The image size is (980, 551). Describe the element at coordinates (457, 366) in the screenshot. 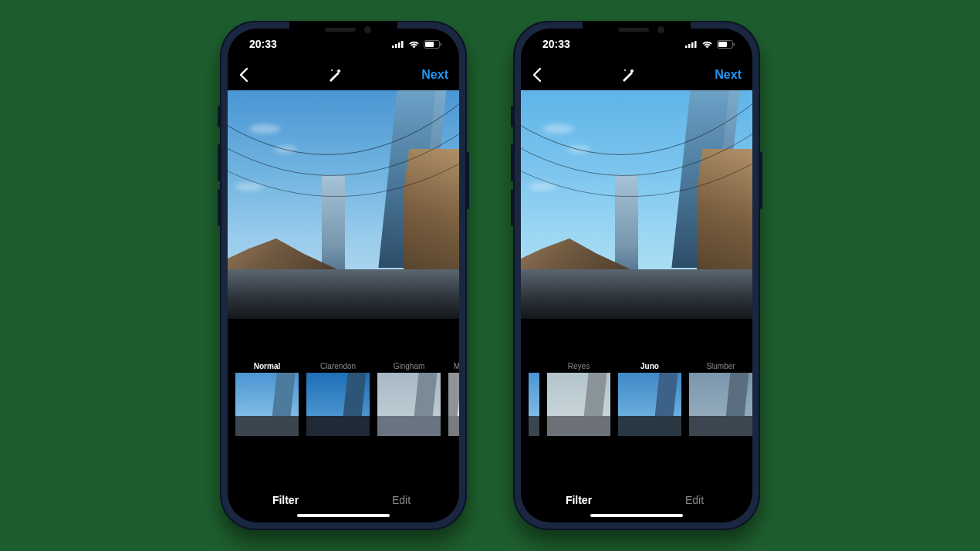

I see `filter-label: M` at that location.